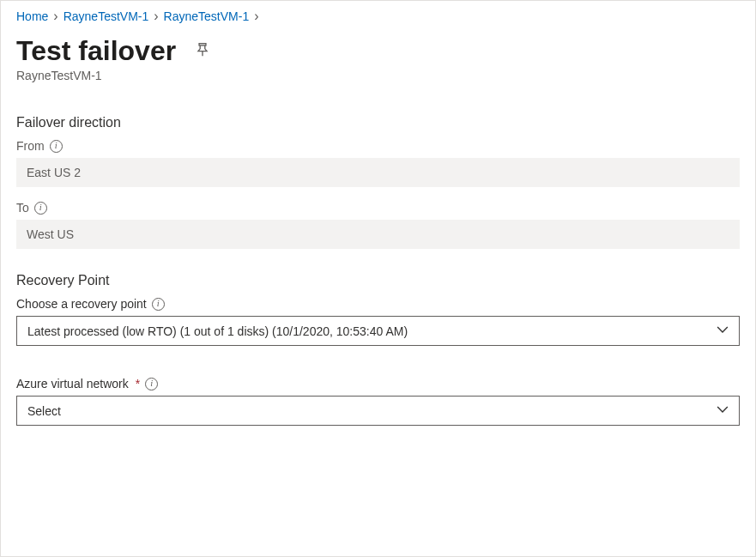 This screenshot has width=756, height=557. Describe the element at coordinates (378, 146) in the screenshot. I see `from-label: From i` at that location.